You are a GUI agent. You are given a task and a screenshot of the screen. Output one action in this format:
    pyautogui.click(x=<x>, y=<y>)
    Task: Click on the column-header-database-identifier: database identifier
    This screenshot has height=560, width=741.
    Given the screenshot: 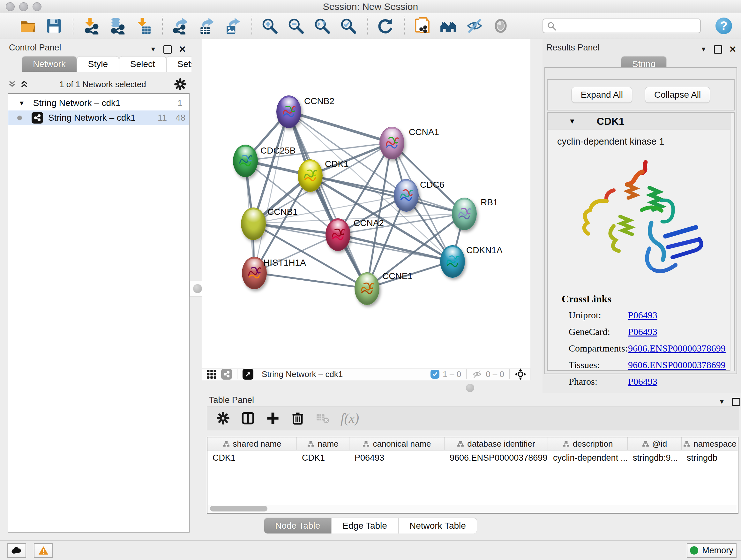 What is the action you would take?
    pyautogui.click(x=496, y=444)
    